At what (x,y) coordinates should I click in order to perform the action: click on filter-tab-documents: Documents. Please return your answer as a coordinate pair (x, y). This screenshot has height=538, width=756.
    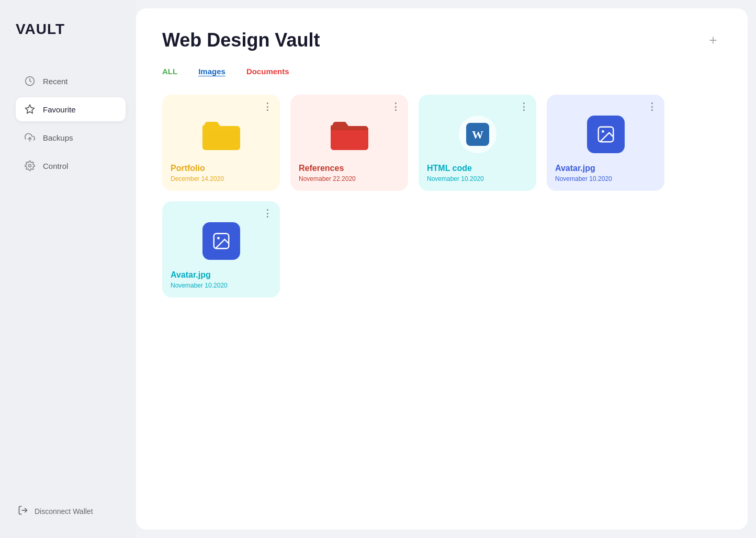
    Looking at the image, I should click on (268, 73).